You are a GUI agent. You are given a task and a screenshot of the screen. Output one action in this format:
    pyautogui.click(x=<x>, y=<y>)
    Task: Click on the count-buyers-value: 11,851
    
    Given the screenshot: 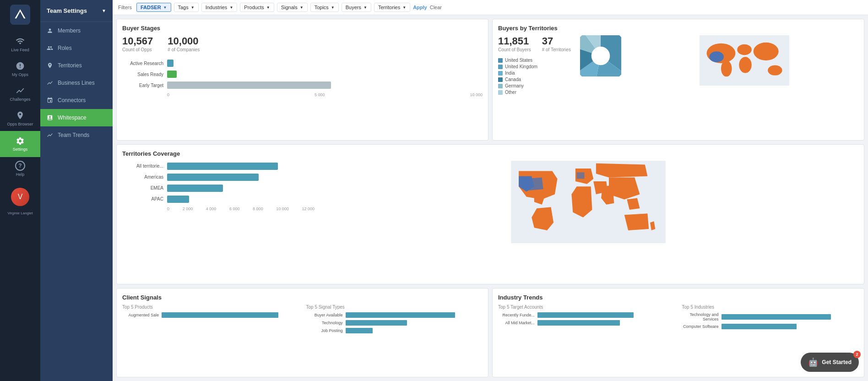 What is the action you would take?
    pyautogui.click(x=515, y=41)
    